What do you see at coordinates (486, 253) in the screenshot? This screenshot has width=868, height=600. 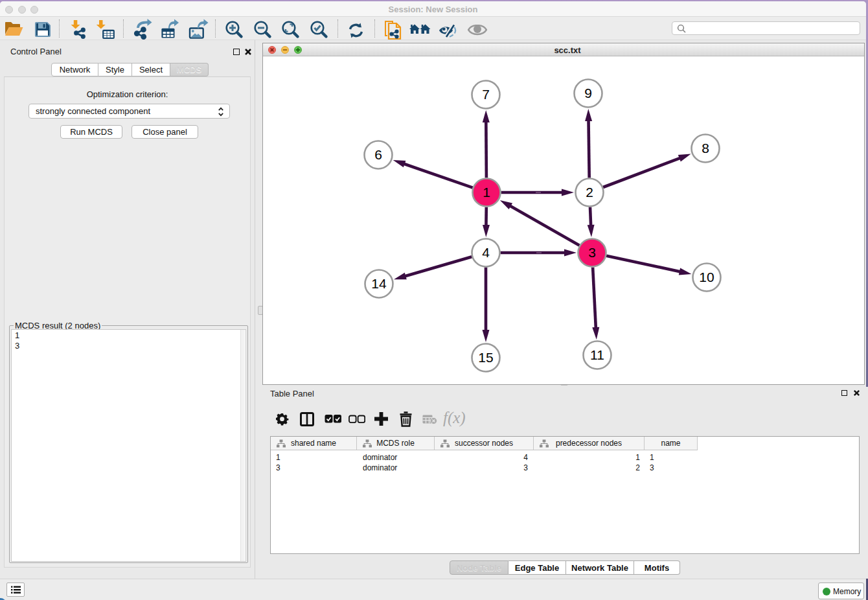 I see `svg-text: 4` at bounding box center [486, 253].